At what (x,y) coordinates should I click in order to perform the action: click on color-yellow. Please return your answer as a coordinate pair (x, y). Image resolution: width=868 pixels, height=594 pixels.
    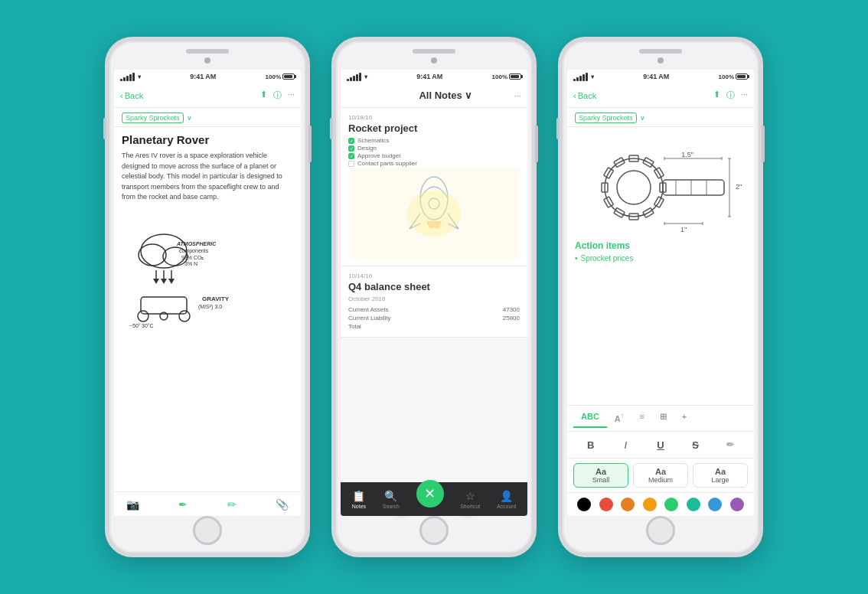
    Looking at the image, I should click on (650, 504).